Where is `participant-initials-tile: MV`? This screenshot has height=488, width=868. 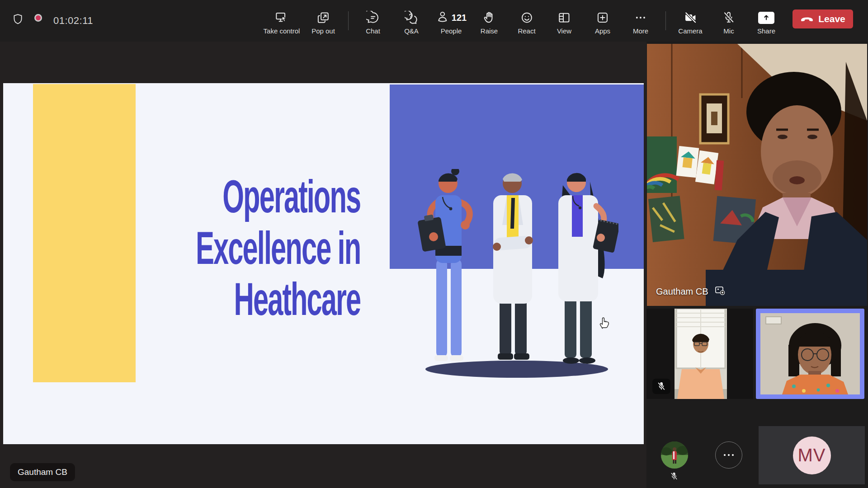 participant-initials-tile: MV is located at coordinates (812, 455).